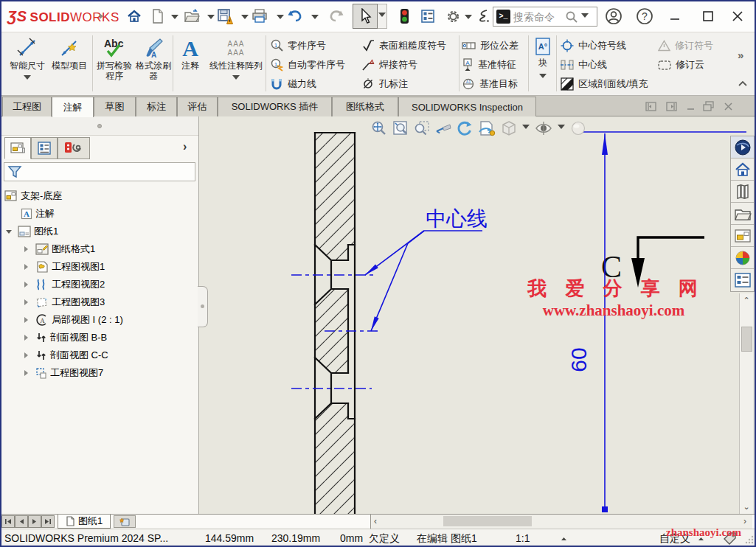 The image size is (756, 547). I want to click on minimize-button, so click(675, 16).